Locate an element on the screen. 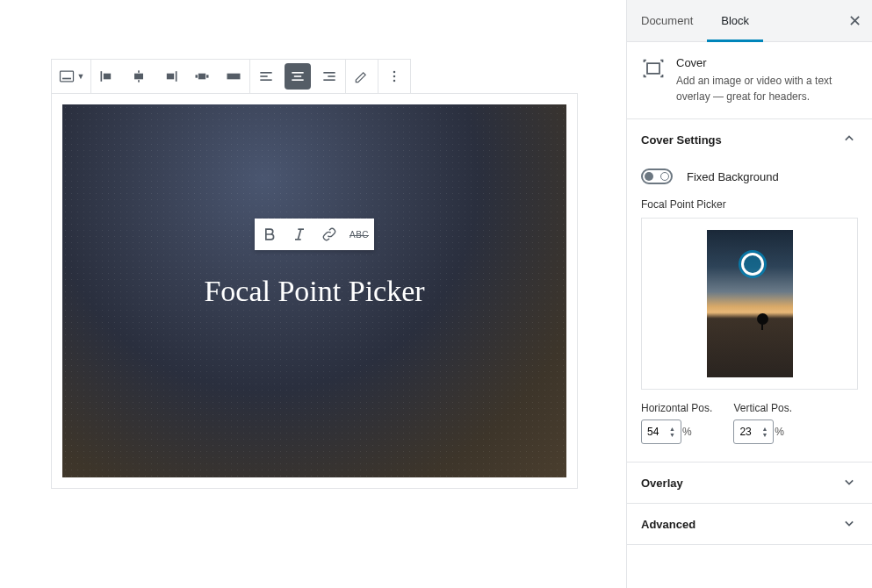  content-align-center-button is located at coordinates (298, 76).